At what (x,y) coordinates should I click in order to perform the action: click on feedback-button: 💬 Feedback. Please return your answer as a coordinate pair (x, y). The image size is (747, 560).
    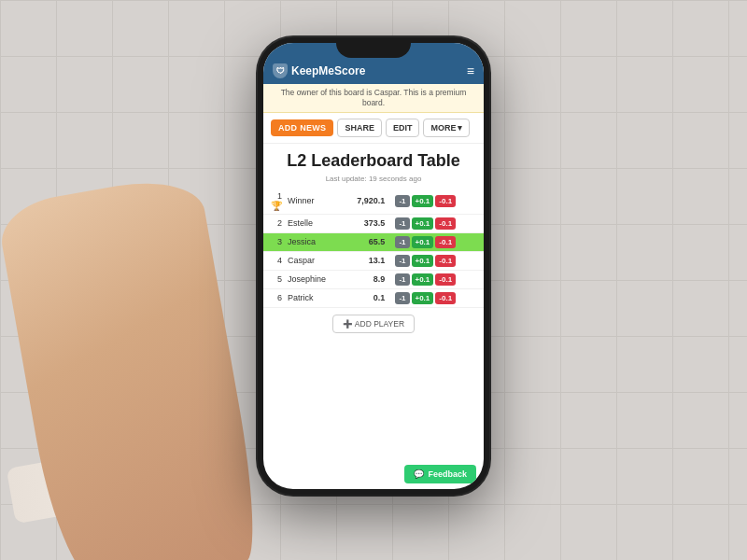
    Looking at the image, I should click on (441, 474).